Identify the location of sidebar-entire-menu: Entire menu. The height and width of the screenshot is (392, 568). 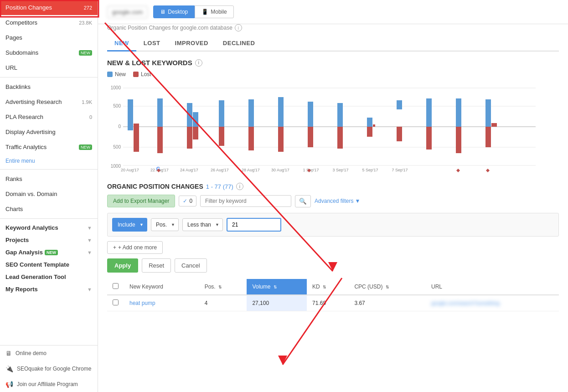
(49, 161).